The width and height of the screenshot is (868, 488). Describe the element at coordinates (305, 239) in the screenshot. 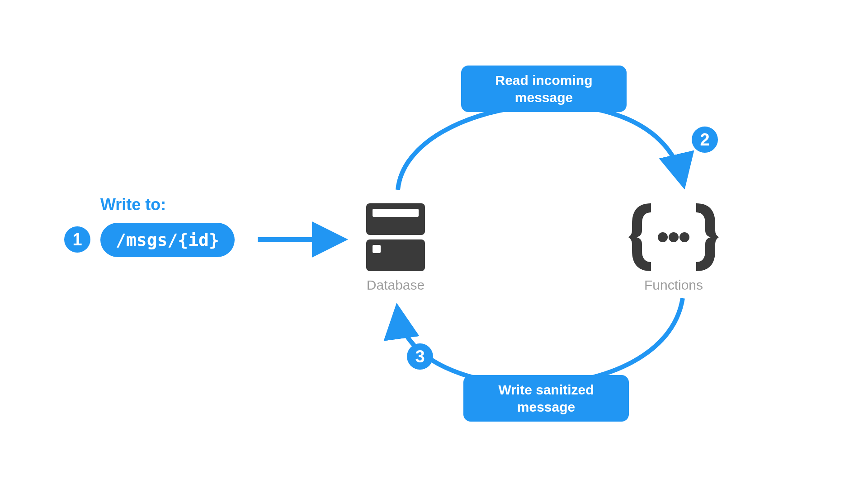

I see `arrow-write-to-db` at that location.